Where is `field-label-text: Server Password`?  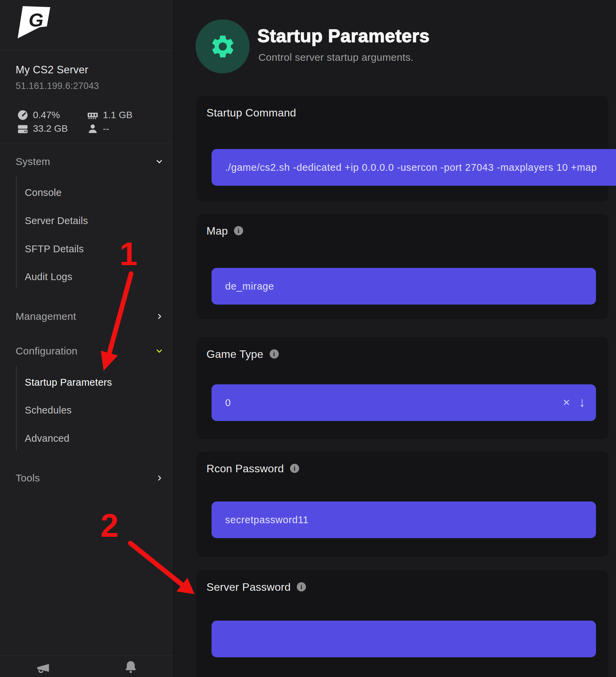 field-label-text: Server Password is located at coordinates (249, 587).